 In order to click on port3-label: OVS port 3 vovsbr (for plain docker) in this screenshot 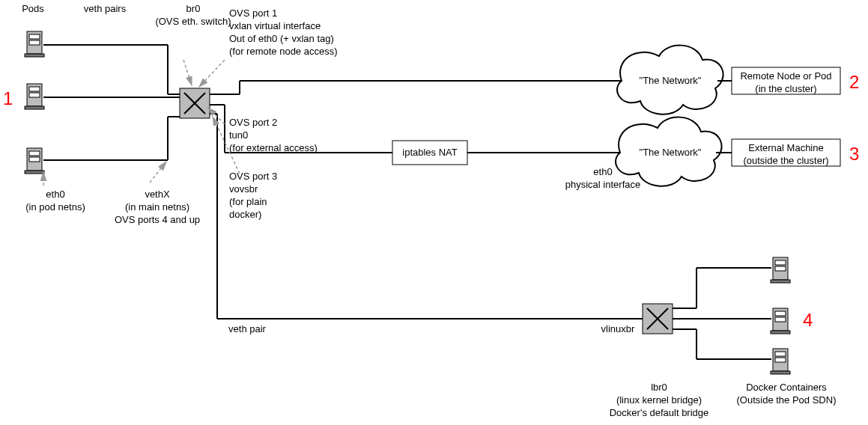, I will do `click(274, 196)`.